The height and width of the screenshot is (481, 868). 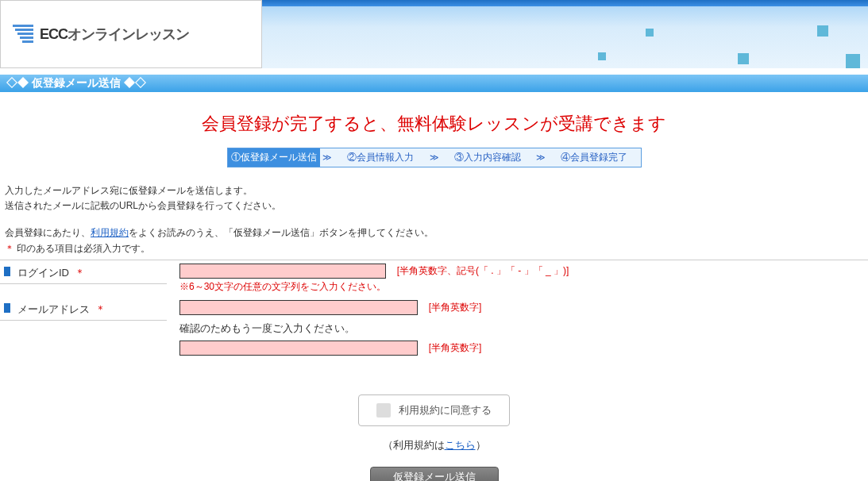 I want to click on step-3: ③入力内容確認, so click(x=488, y=157).